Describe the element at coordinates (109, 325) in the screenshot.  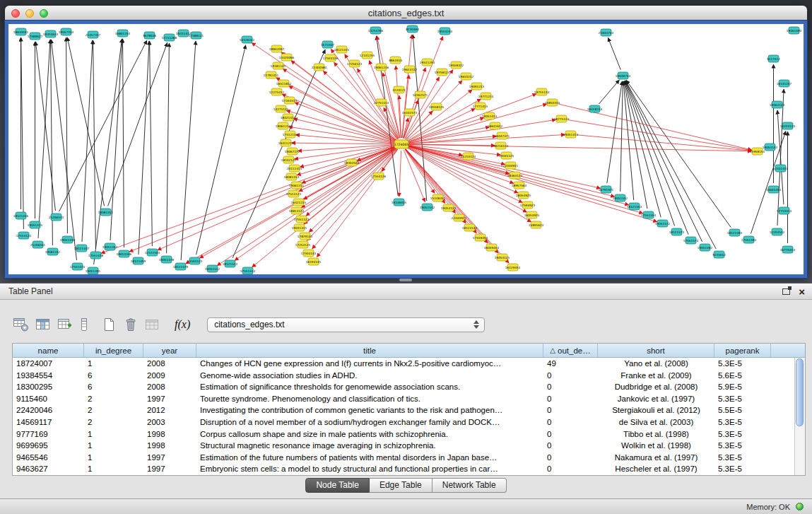
I see `new-table-icon` at that location.